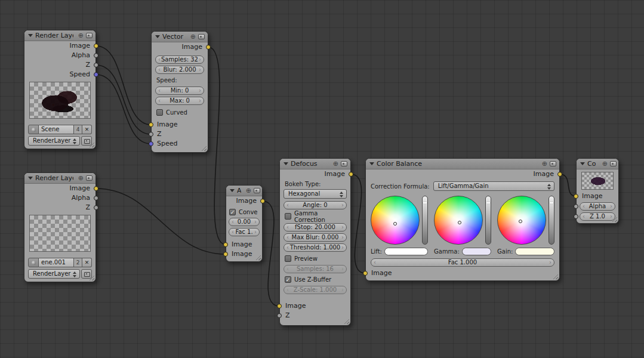 This screenshot has width=644, height=358. What do you see at coordinates (476, 252) in the screenshot?
I see `gamma-color-swatch` at bounding box center [476, 252].